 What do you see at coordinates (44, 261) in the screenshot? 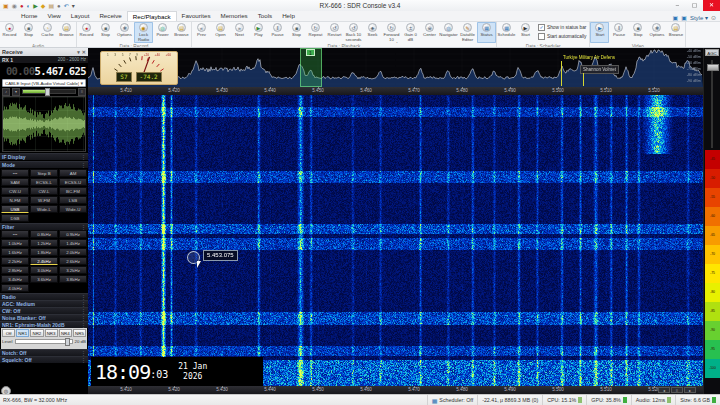
I see `filter-2-4khz: 2.4kHz` at bounding box center [44, 261].